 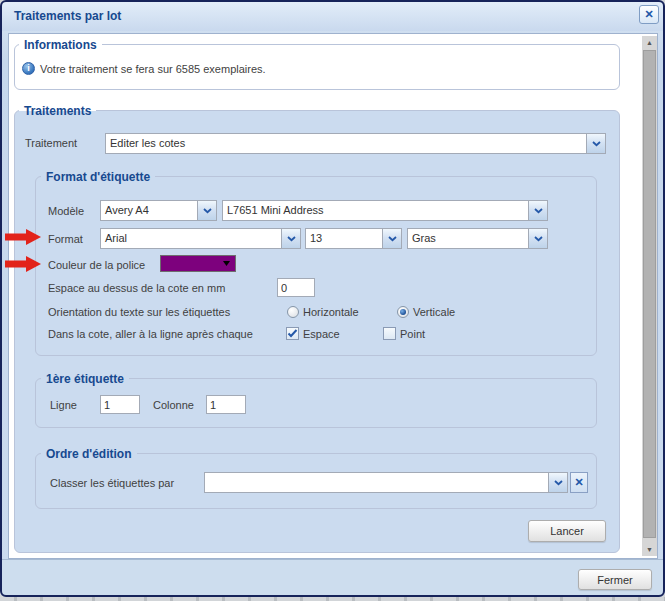 I want to click on modele-label: Modèle, so click(x=66, y=211).